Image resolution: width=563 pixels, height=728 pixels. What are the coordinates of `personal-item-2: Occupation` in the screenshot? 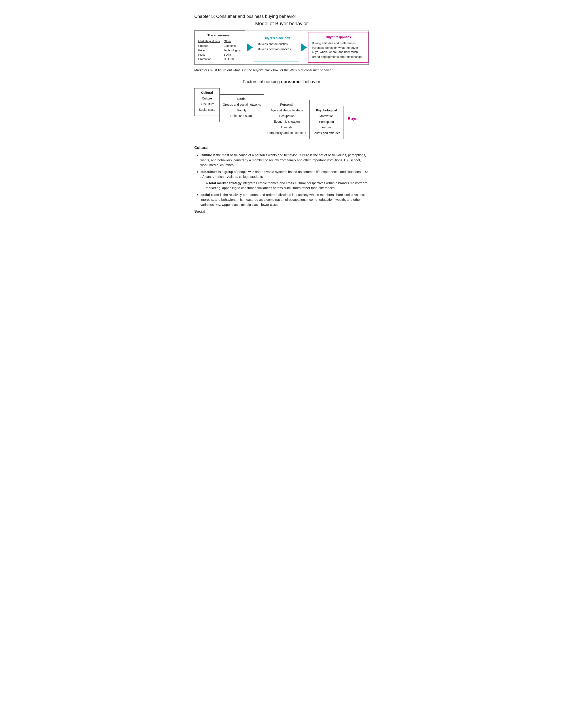 It's located at (287, 116).